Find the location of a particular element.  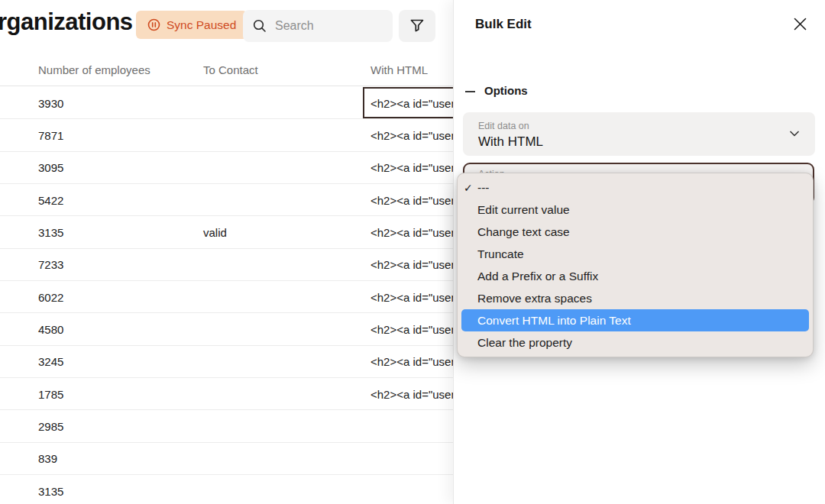

menu-item-label: --- is located at coordinates (484, 188).